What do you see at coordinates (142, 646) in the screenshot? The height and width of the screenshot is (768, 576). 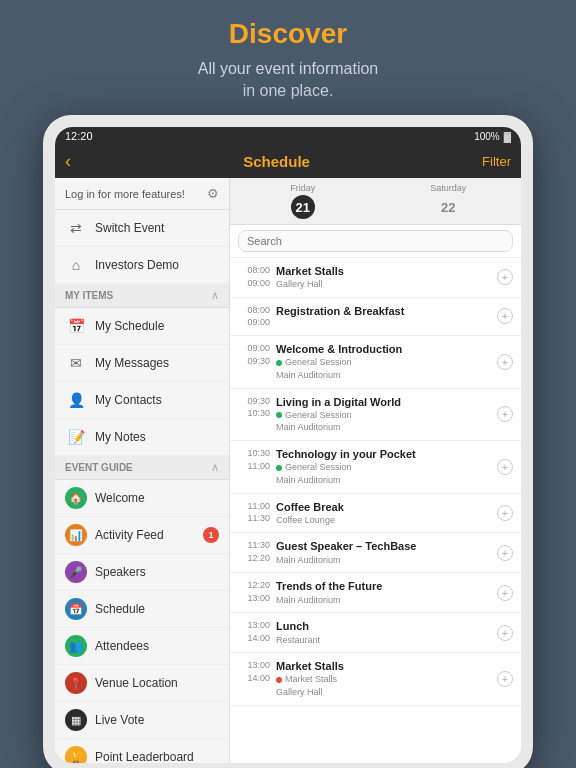 I see `sidebar-item-attendees: 👥 Attendees` at bounding box center [142, 646].